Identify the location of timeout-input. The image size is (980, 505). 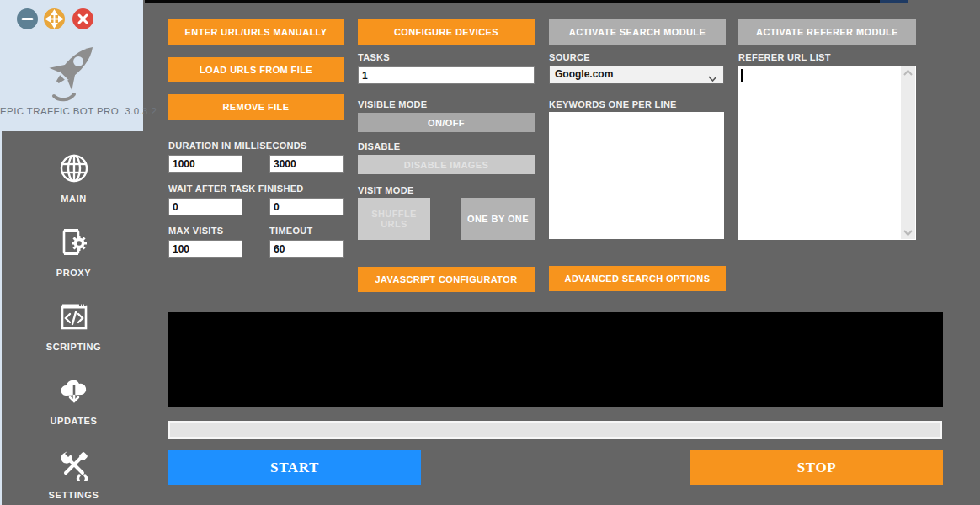
(306, 249).